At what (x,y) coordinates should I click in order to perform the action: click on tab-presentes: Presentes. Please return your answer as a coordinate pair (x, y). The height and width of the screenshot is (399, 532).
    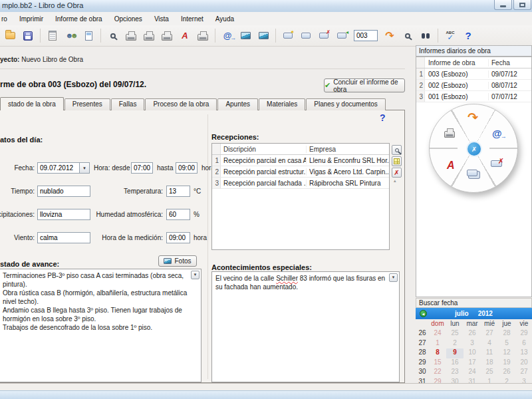
    Looking at the image, I should click on (88, 104).